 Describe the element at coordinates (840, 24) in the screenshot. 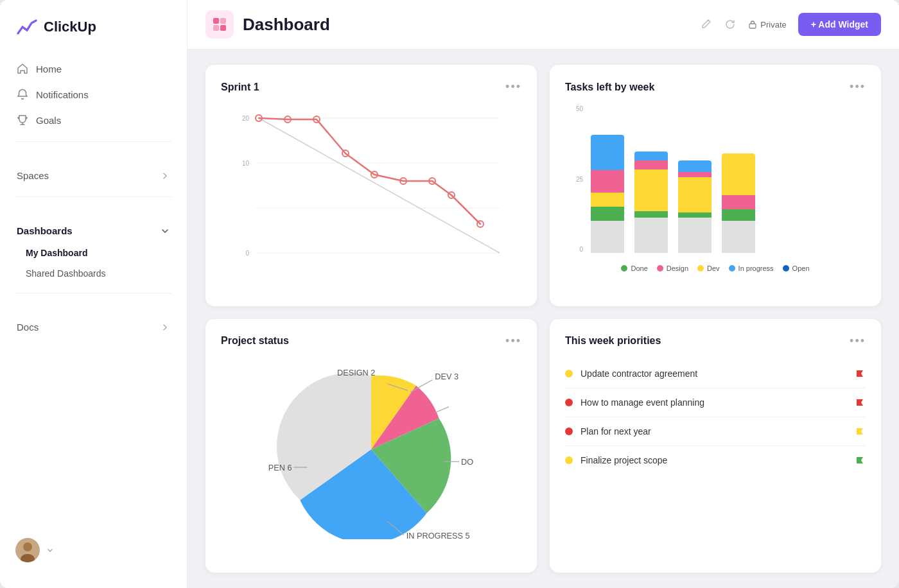

I see `add-widget-button: + Add Widget` at that location.